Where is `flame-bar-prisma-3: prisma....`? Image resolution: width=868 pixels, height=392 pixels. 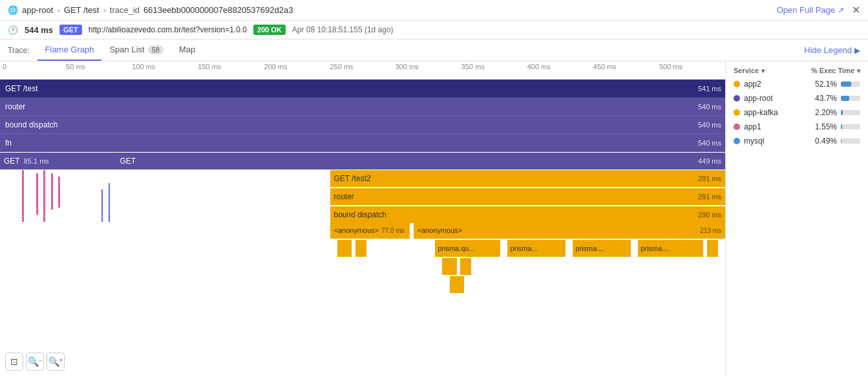
flame-bar-prisma-3: prisma.... is located at coordinates (602, 248).